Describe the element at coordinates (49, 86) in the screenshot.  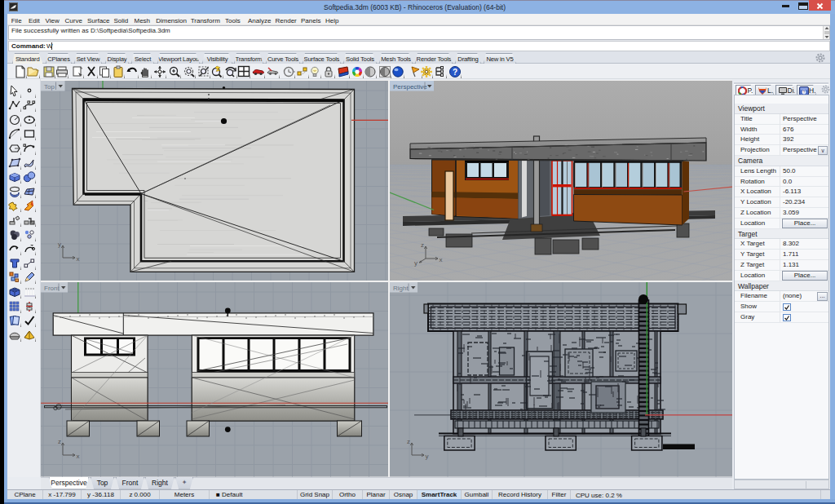
I see `svg-text: Top` at that location.